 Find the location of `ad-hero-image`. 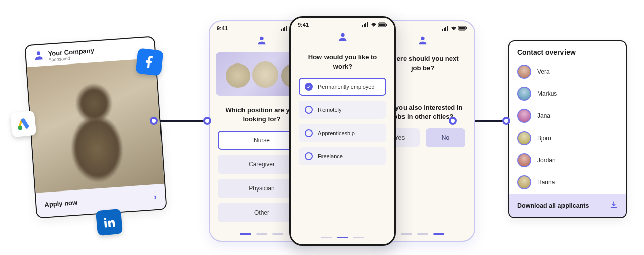

ad-hero-image is located at coordinates (96, 125).